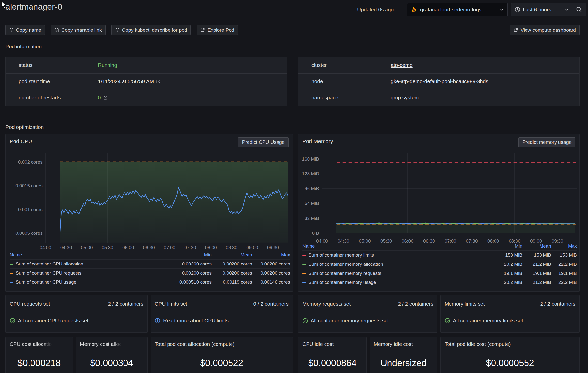 Image resolution: width=588 pixels, height=373 pixels. Describe the element at coordinates (439, 81) in the screenshot. I see `node-link: gke-atp-demo-default-pool-bca4c989-3hds` at that location.